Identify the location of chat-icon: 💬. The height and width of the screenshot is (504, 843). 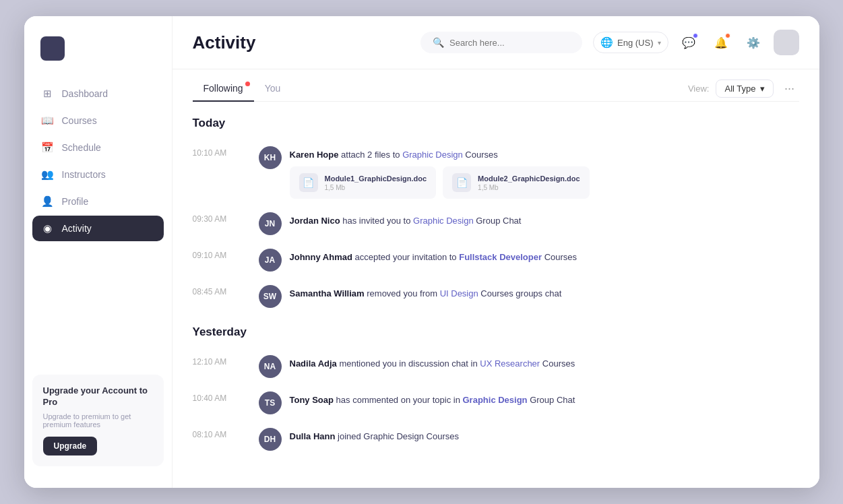
(689, 43).